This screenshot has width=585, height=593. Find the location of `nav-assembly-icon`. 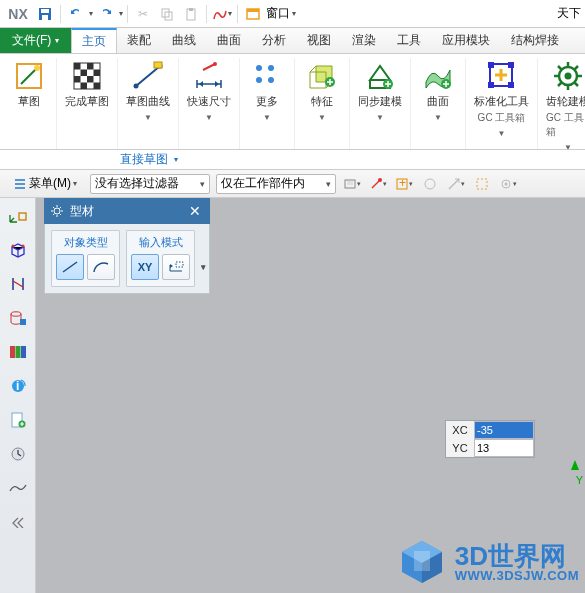

nav-assembly-icon is located at coordinates (18, 250).